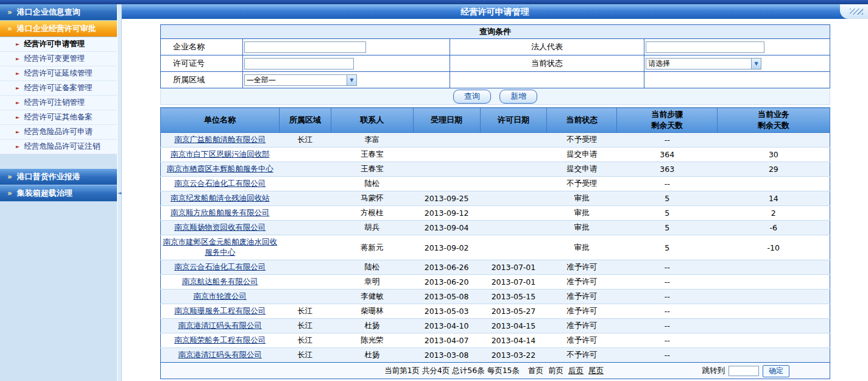  I want to click on page-title-bar: 经营许可申请管理, so click(495, 12).